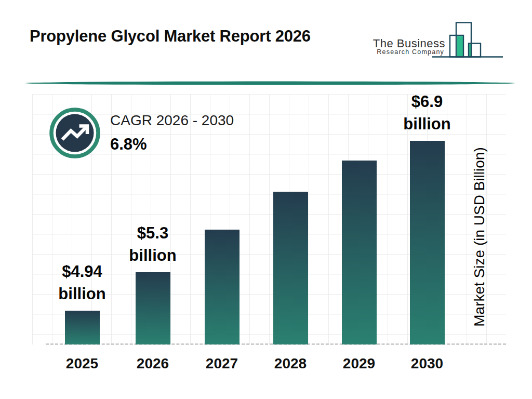  What do you see at coordinates (222, 364) in the screenshot?
I see `x-tick-2027: 2027` at bounding box center [222, 364].